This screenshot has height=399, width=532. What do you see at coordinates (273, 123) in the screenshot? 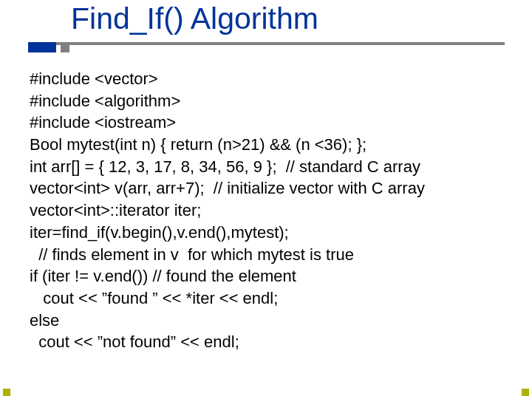
I see `code-line: #include <iostream>` at bounding box center [273, 123].